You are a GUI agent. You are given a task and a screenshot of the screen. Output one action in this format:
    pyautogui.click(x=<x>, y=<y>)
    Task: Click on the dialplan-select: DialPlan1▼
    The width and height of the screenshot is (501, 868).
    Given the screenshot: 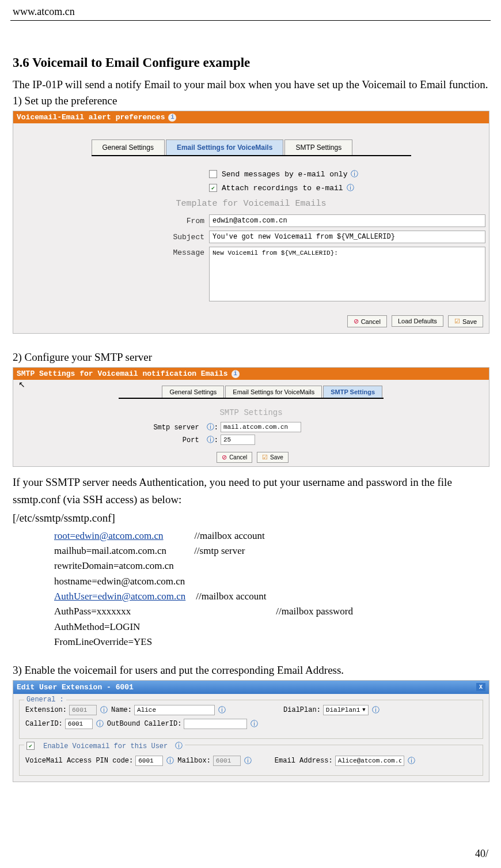 What is the action you would take?
    pyautogui.click(x=346, y=710)
    